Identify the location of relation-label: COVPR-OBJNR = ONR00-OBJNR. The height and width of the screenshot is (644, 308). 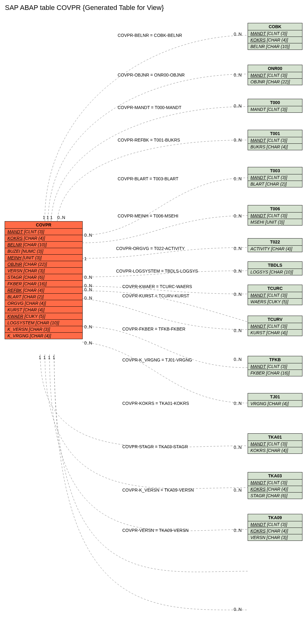
(151, 75).